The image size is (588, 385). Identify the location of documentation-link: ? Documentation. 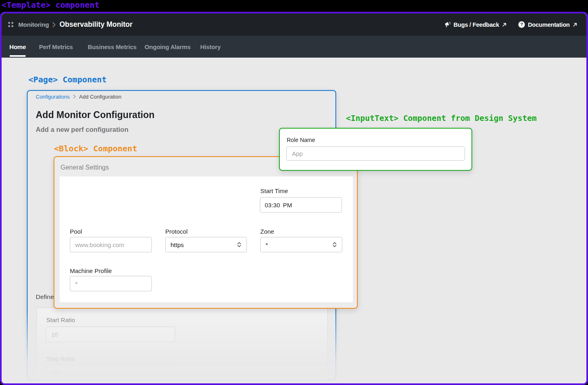
(548, 24).